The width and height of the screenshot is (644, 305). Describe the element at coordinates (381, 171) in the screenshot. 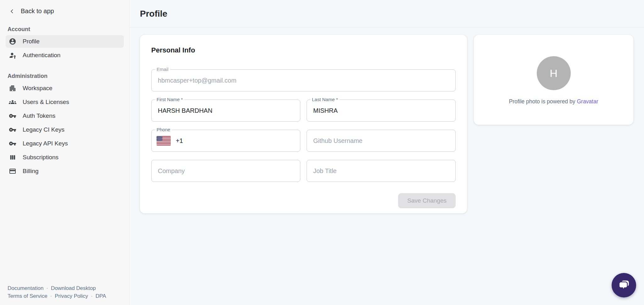

I see `job-title-field` at that location.